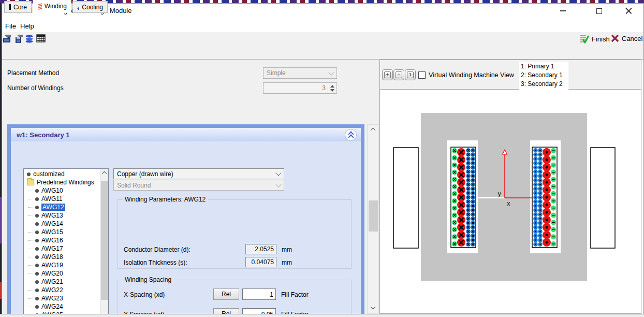  Describe the element at coordinates (90, 7) in the screenshot. I see `tab-cooling: Cooling` at that location.